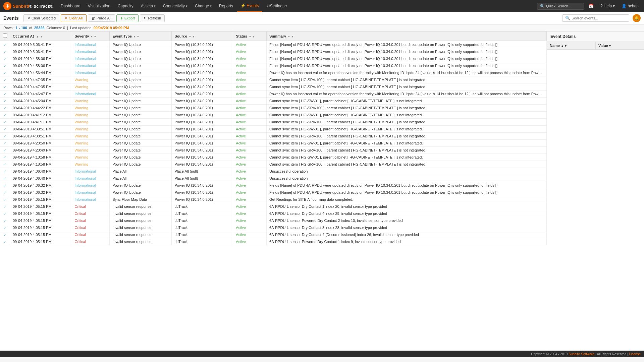 The height and width of the screenshot is (362, 644). What do you see at coordinates (74, 18) in the screenshot?
I see `clear-all-button: ✕ Clear AlI` at bounding box center [74, 18].